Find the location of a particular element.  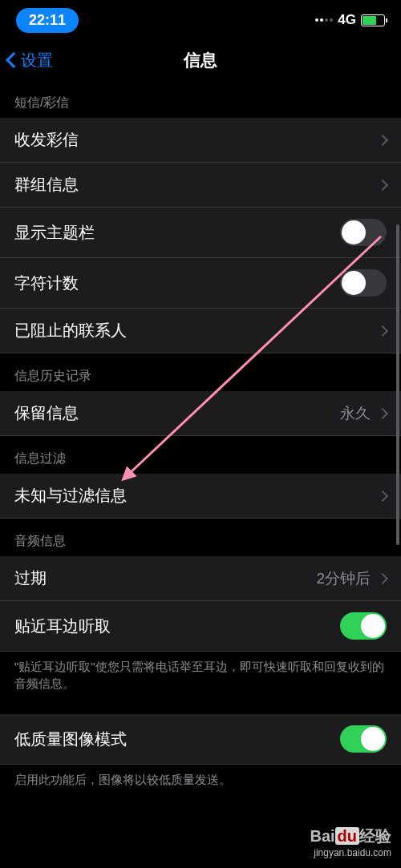

back-button: 设置 is located at coordinates (30, 61).